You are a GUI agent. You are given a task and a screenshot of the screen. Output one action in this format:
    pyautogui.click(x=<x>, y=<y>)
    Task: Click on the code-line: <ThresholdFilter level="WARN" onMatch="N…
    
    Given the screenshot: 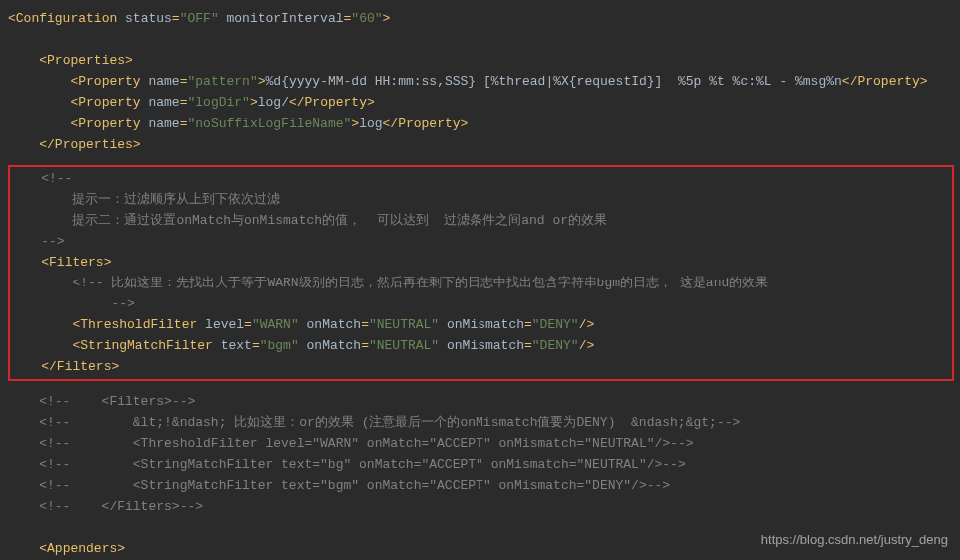 What is the action you would take?
    pyautogui.click(x=481, y=325)
    